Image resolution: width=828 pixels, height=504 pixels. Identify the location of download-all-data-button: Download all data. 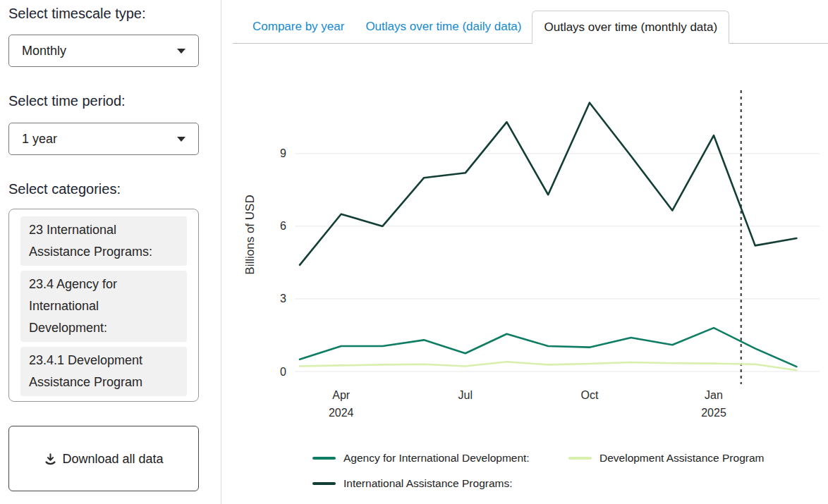
(104, 458).